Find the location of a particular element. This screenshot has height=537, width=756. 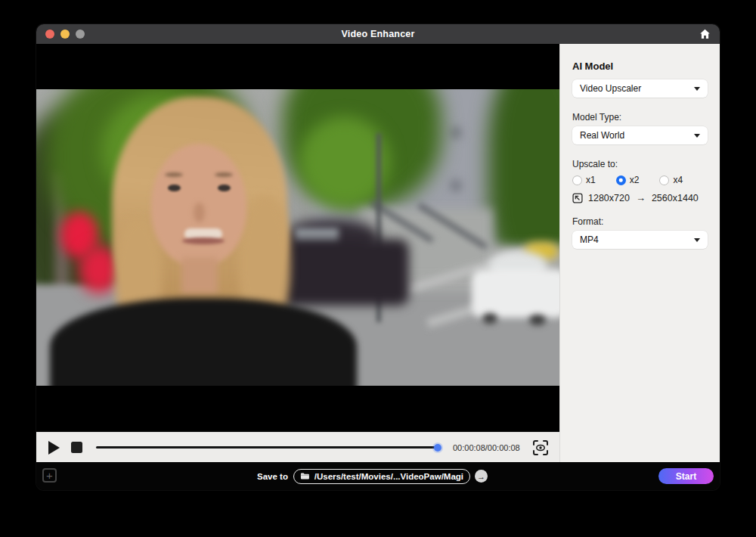

seek-slider-knob is located at coordinates (438, 448).